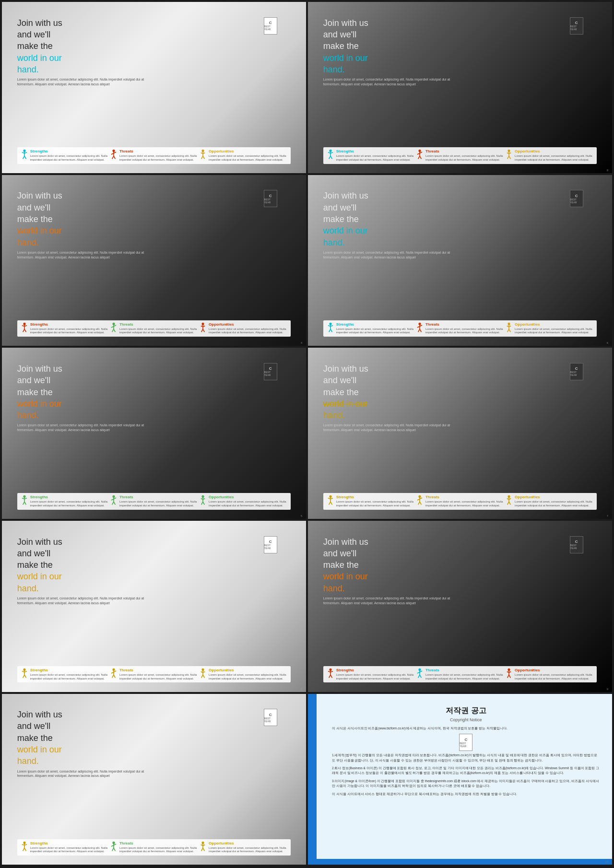 The height and width of the screenshot is (868, 614). What do you see at coordinates (65, 155) in the screenshot?
I see `strip-strengths: Strengths Lorem ipsum dolor sit amet, co…` at bounding box center [65, 155].